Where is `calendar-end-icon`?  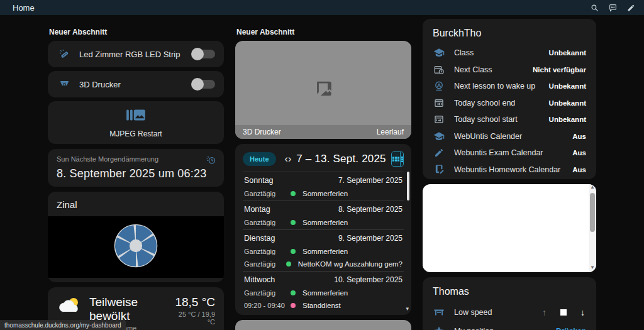
calendar-end-icon is located at coordinates (439, 103).